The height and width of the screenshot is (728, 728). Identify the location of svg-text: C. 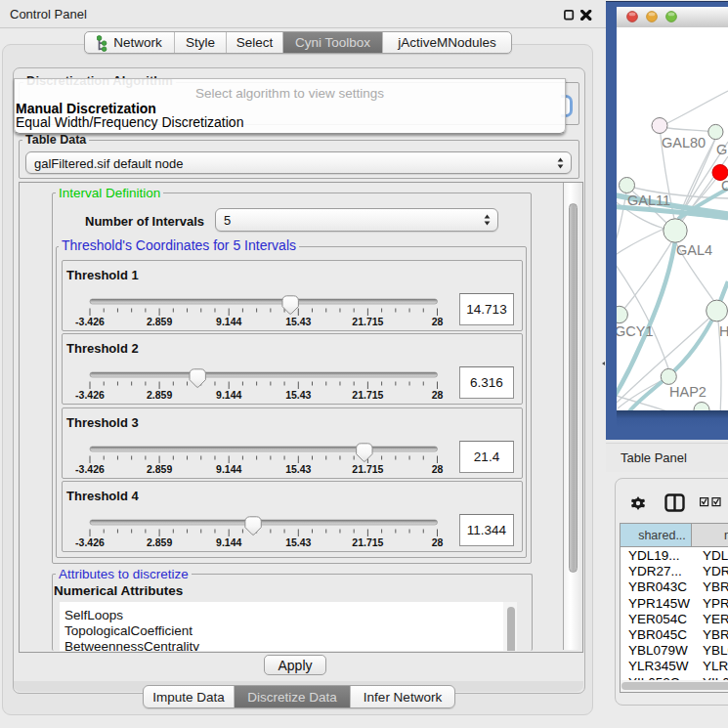
(725, 186).